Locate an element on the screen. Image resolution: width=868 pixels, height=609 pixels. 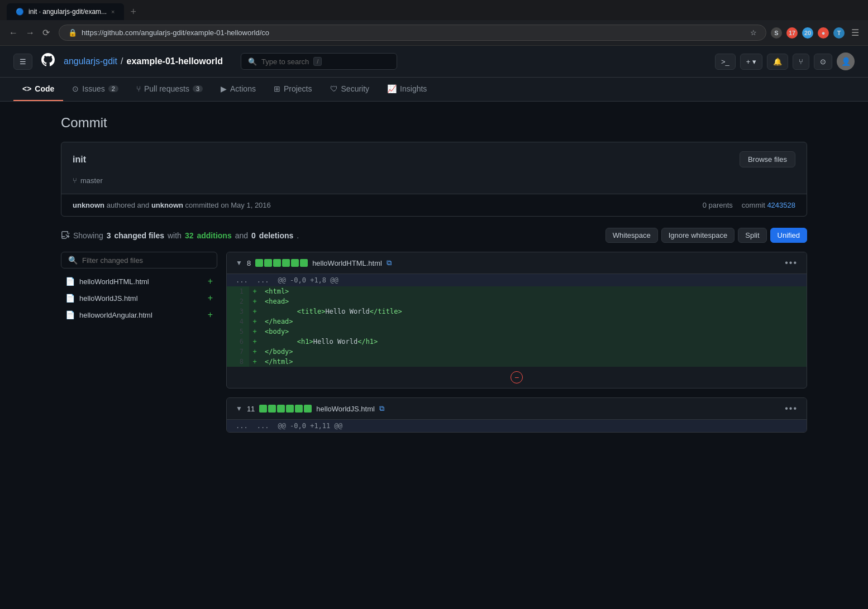
repo-nav: <> Code ⊙ Issues 2 ⑂ Pull requests 3 ▶ A… is located at coordinates (434, 89).